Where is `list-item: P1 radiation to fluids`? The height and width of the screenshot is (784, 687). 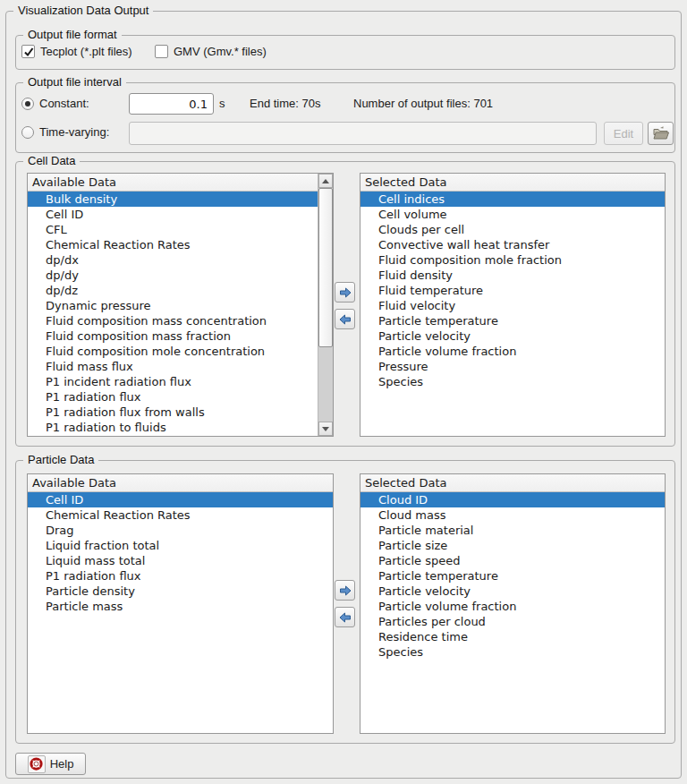
list-item: P1 radiation to fluids is located at coordinates (173, 428).